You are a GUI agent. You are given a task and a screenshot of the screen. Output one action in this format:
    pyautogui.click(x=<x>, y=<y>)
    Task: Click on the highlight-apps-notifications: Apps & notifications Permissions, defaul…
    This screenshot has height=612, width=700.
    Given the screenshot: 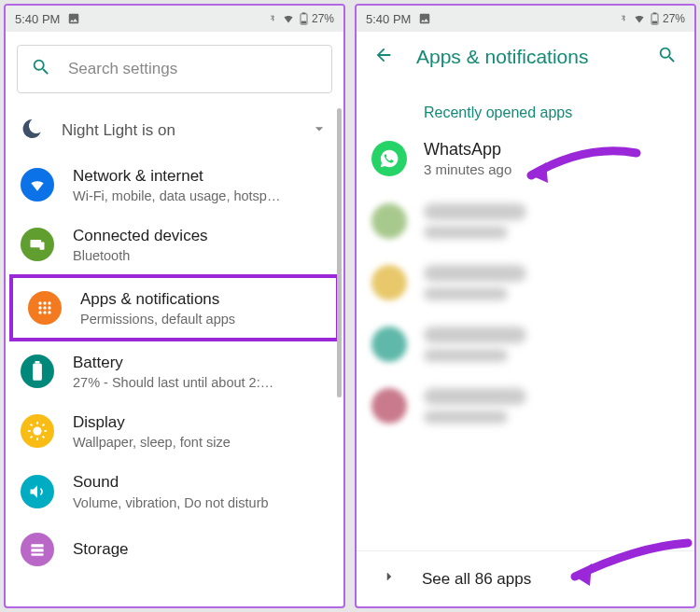 What is the action you would take?
    pyautogui.click(x=175, y=308)
    